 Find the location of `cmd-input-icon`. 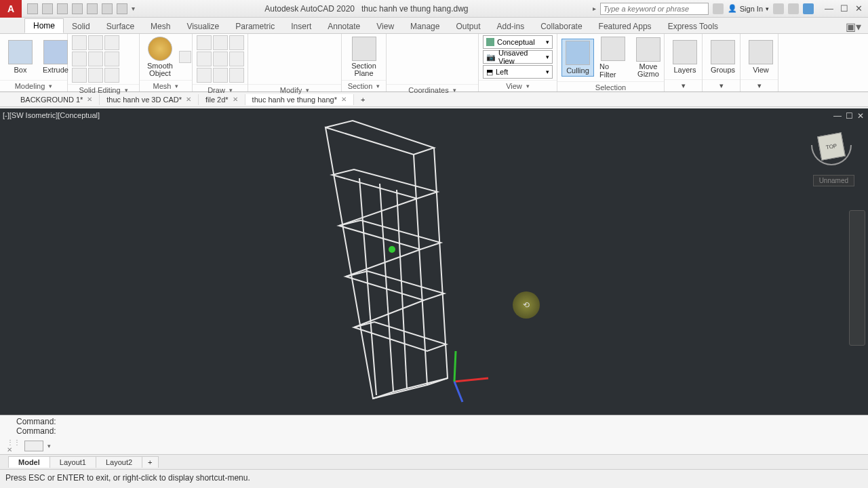

cmd-input-icon is located at coordinates (34, 446).